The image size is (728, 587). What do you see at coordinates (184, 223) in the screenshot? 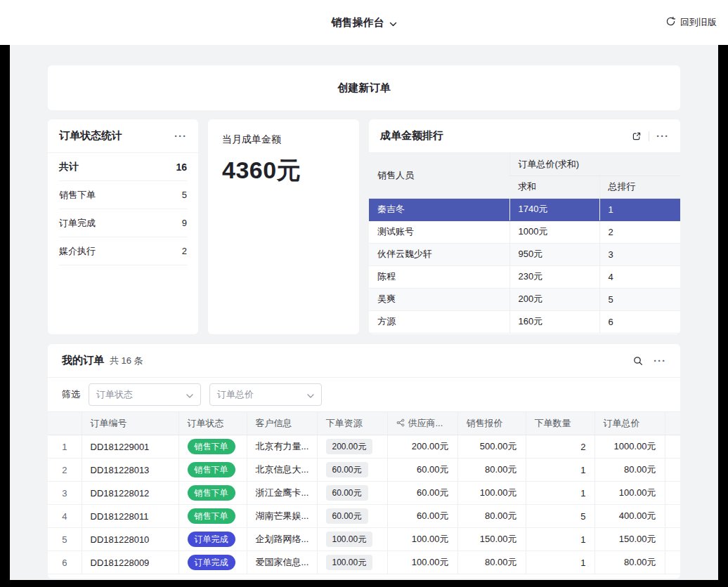
I see `stat-value: 9` at bounding box center [184, 223].